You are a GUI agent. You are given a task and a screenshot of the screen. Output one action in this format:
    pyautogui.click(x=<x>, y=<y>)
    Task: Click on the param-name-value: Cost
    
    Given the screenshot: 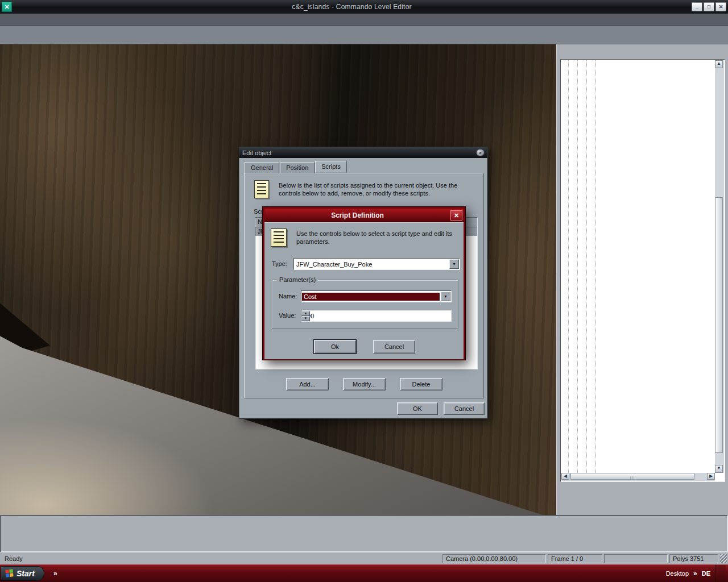 What is the action you would take?
    pyautogui.click(x=371, y=297)
    